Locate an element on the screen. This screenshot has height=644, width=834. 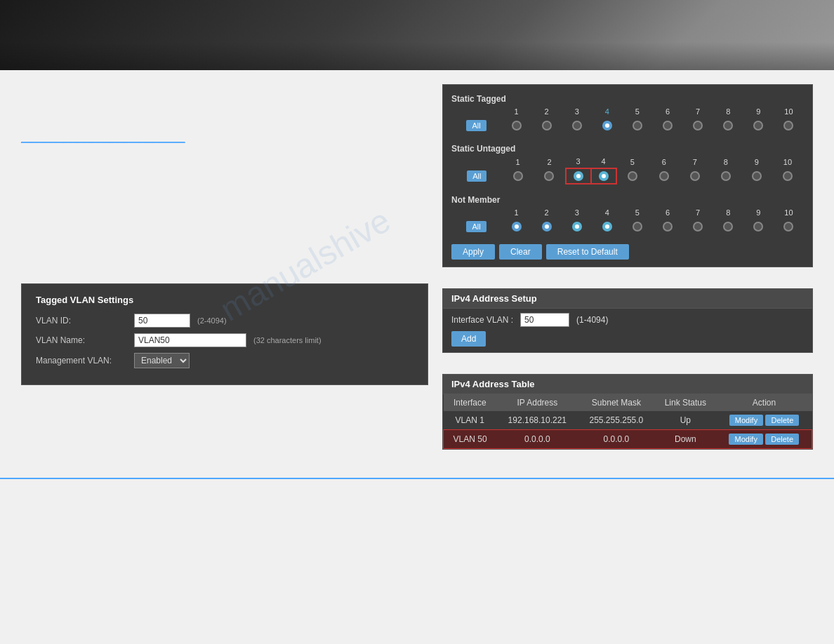
su-col-3: 3 is located at coordinates (578, 161).